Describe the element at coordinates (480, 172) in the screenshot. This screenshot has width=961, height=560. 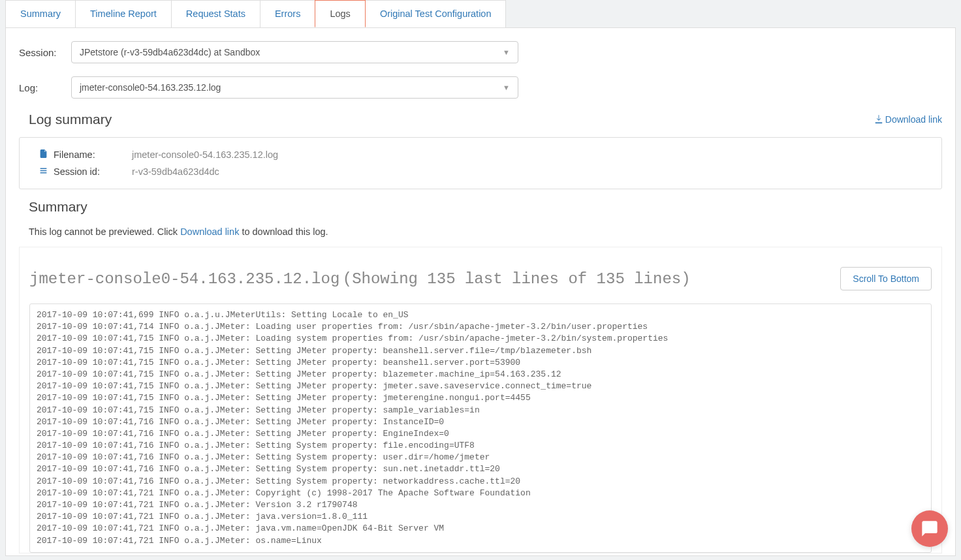
I see `sessionid-row: Session id: r-v3-59db4a623d4dc` at that location.